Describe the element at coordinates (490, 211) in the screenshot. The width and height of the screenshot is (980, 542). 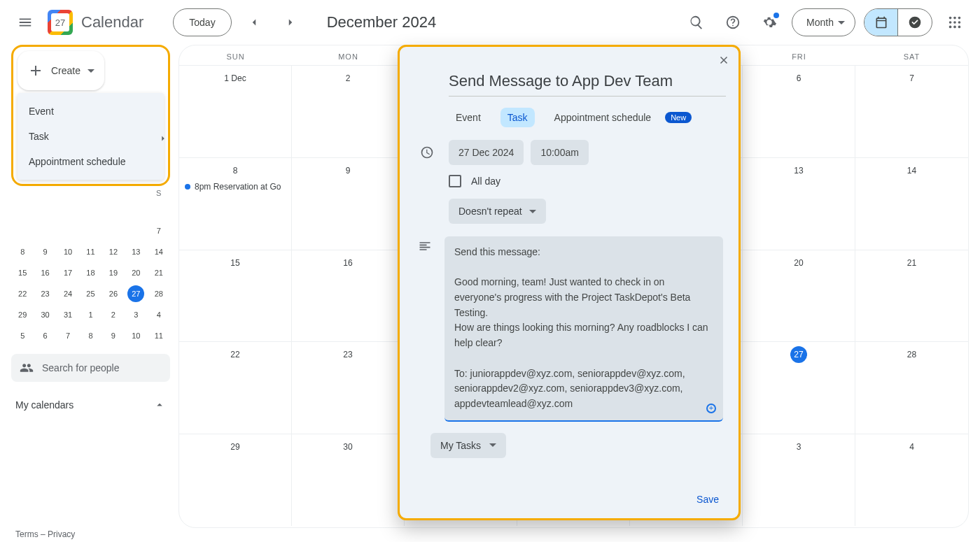
I see `repeat-label: Doesn't repeat` at that location.